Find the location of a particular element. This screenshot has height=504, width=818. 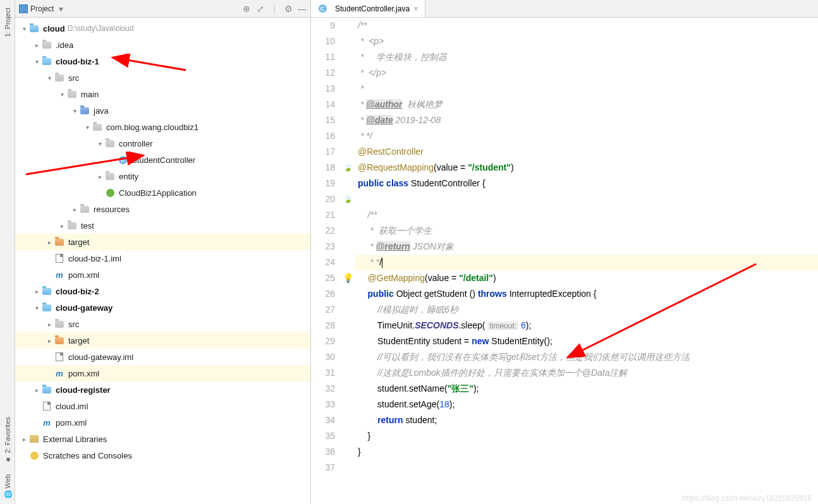

editor-tabs: C StudentController.java × is located at coordinates (565, 9).